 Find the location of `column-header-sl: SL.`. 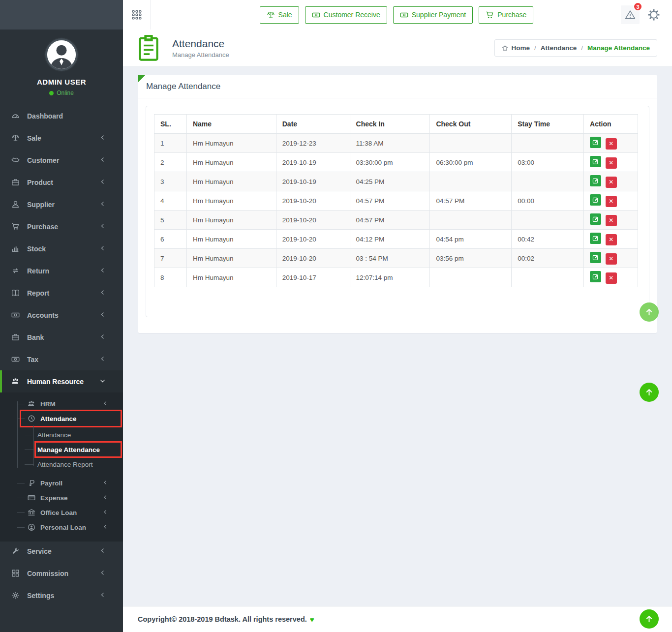

column-header-sl: SL. is located at coordinates (171, 124).